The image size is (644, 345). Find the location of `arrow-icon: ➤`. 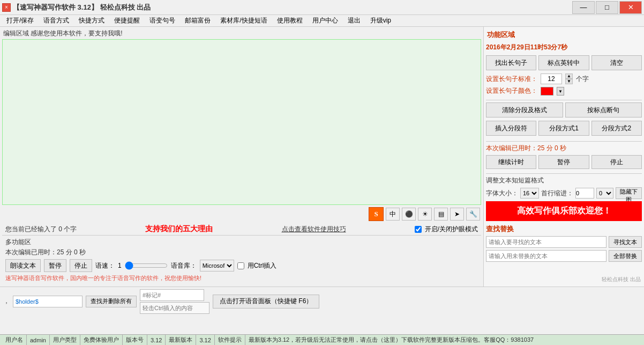

arrow-icon: ➤ is located at coordinates (457, 214).